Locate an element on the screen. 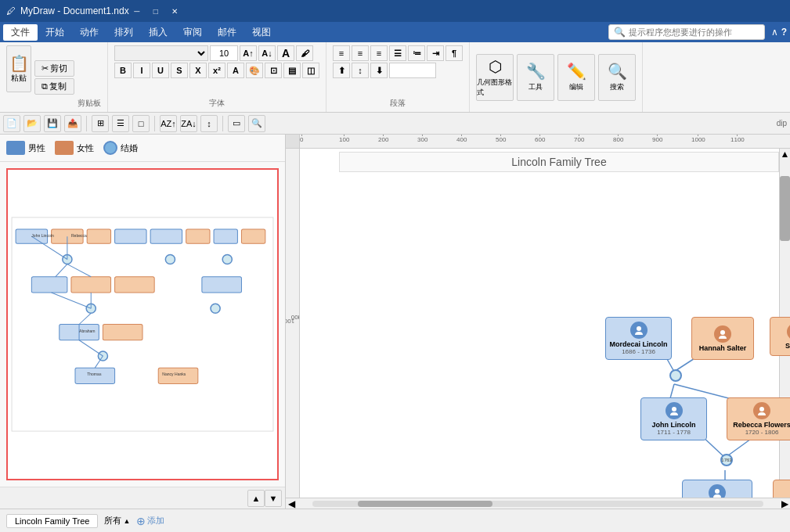  person-abraham: Abraham Lincoln 1744 - 1786 is located at coordinates (717, 488).